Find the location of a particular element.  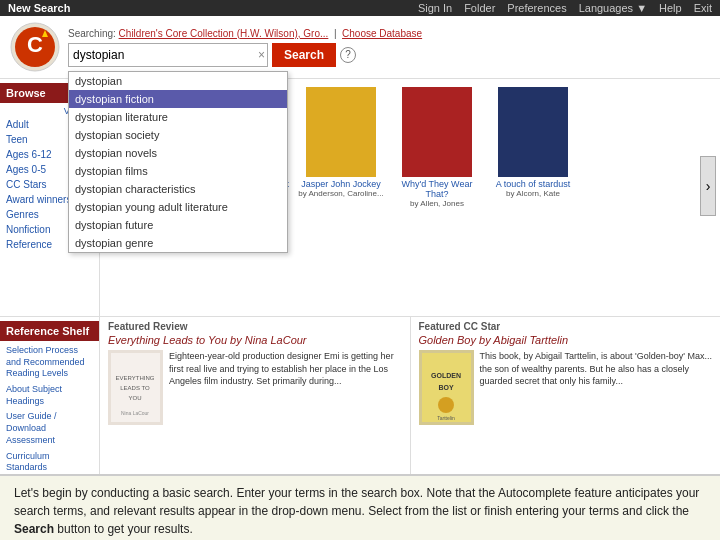

featured-cc-star-content: GOLDEN BOY Tarttelin This book, by Abiga… is located at coordinates (566, 388).